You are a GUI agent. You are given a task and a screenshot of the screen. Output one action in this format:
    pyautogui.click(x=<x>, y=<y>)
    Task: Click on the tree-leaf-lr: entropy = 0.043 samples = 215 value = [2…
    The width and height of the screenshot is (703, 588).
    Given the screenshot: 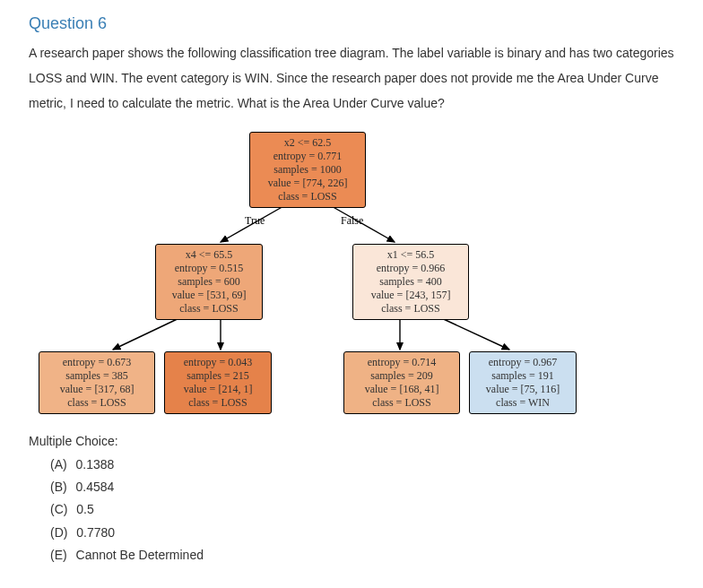 What is the action you would take?
    pyautogui.click(x=218, y=383)
    